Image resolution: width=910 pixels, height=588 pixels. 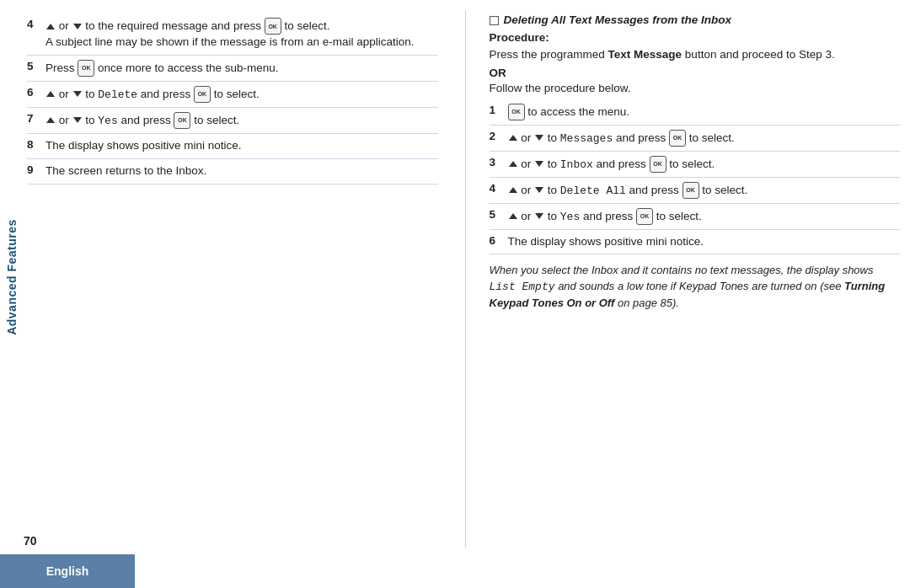 What do you see at coordinates (496, 136) in the screenshot?
I see `step-number: 2` at bounding box center [496, 136].